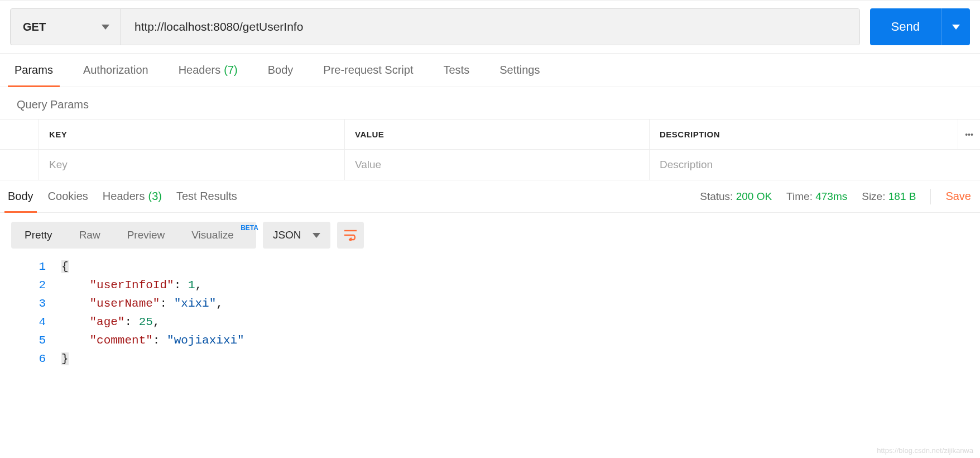 Image resolution: width=980 pixels, height=458 pixels. What do you see at coordinates (368, 70) in the screenshot?
I see `tab-pre-request-script: Pre-request Script` at bounding box center [368, 70].